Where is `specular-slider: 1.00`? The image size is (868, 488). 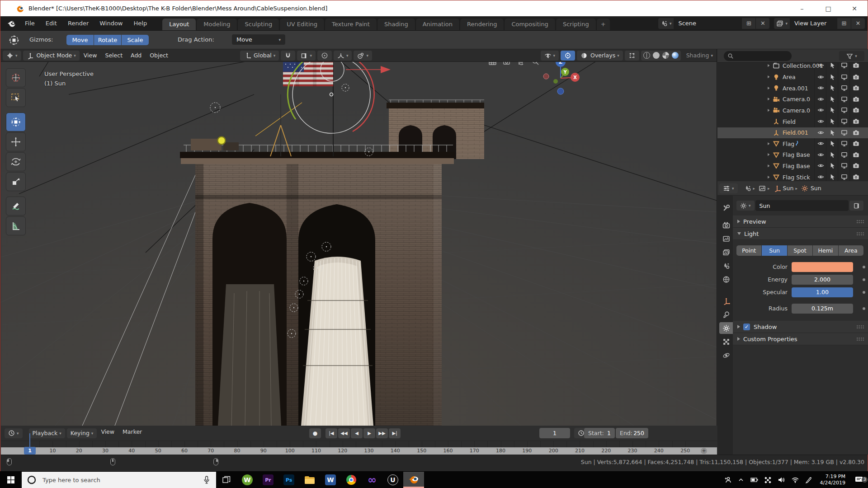 specular-slider: 1.00 is located at coordinates (822, 292).